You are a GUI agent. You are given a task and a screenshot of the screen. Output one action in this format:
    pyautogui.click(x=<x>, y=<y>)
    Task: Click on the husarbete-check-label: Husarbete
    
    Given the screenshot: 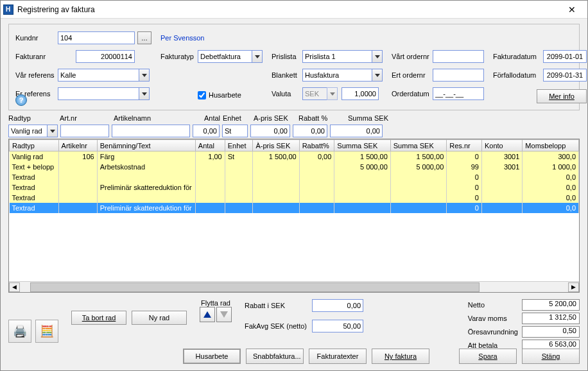 What is the action you would take?
    pyautogui.click(x=225, y=95)
    